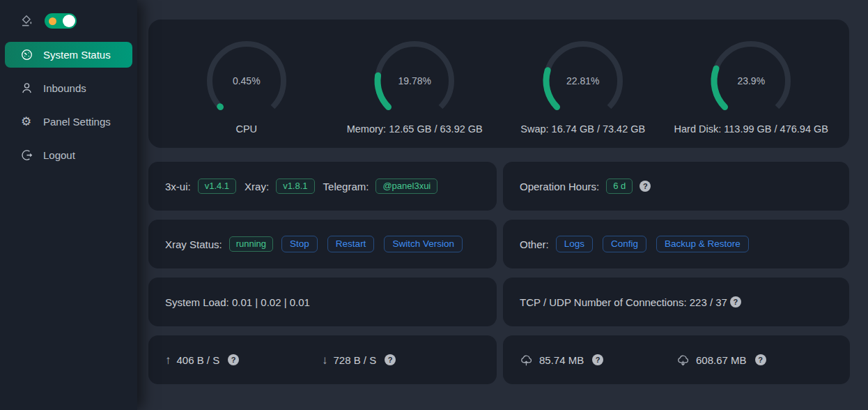 The image size is (868, 410). I want to click on xray-version-tag: v1.8.1, so click(295, 186).